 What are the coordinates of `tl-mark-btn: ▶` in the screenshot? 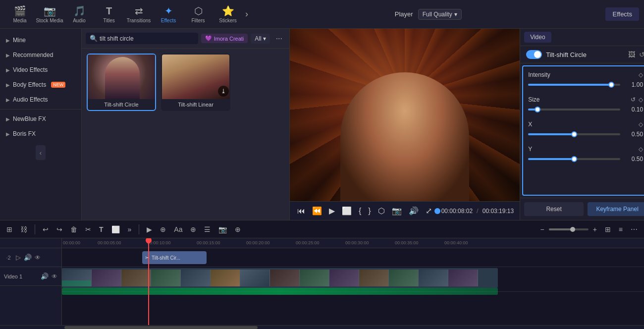 It's located at (150, 229).